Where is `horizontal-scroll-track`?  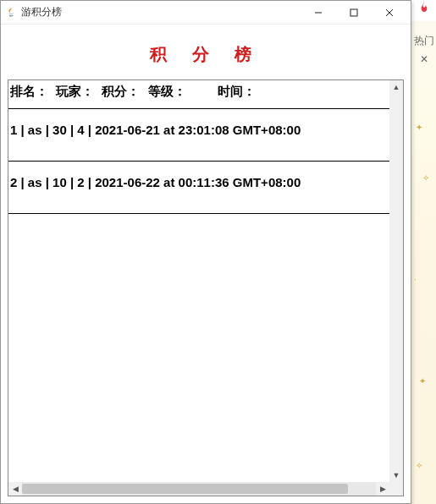 horizontal-scroll-track is located at coordinates (199, 489).